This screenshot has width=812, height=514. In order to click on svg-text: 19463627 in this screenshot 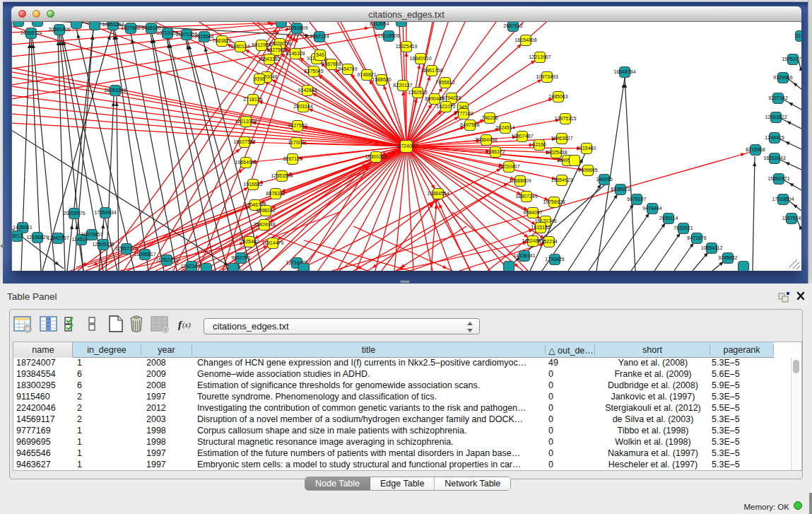, I will do `click(561, 139)`.